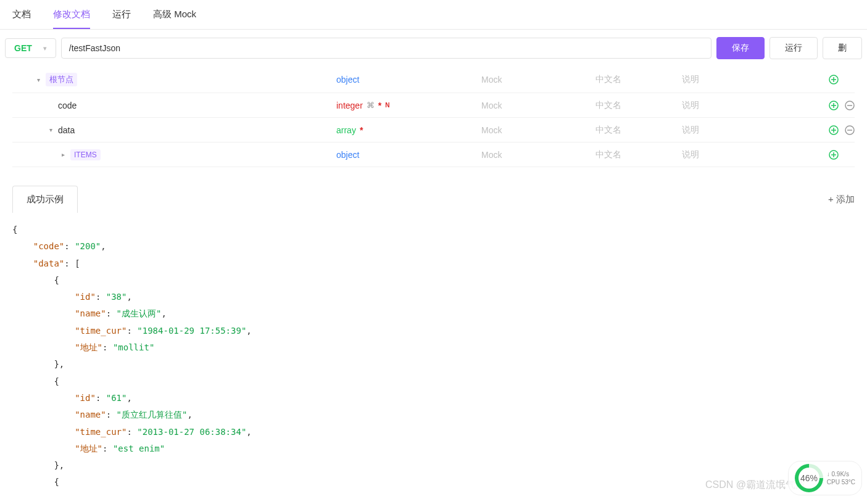  What do you see at coordinates (45, 199) in the screenshot?
I see `example-tab-success: 成功示例` at bounding box center [45, 199].